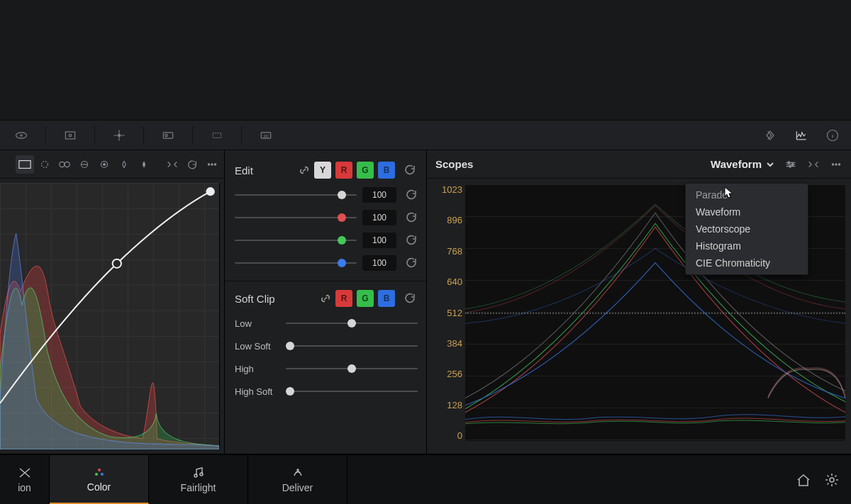  What do you see at coordinates (730, 192) in the screenshot?
I see `cursor-icon` at bounding box center [730, 192].